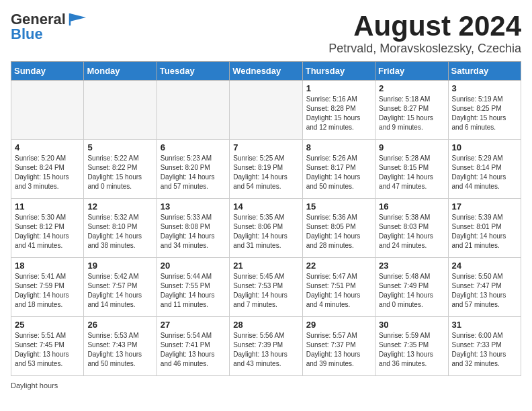 The height and width of the screenshot is (411, 532). Describe the element at coordinates (266, 266) in the screenshot. I see `day-number: 21` at that location.